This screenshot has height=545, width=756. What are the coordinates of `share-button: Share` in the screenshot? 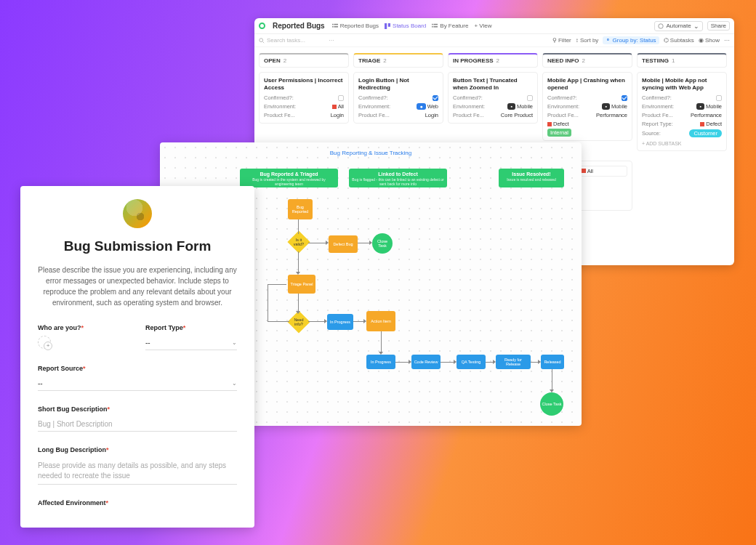 It's located at (718, 26).